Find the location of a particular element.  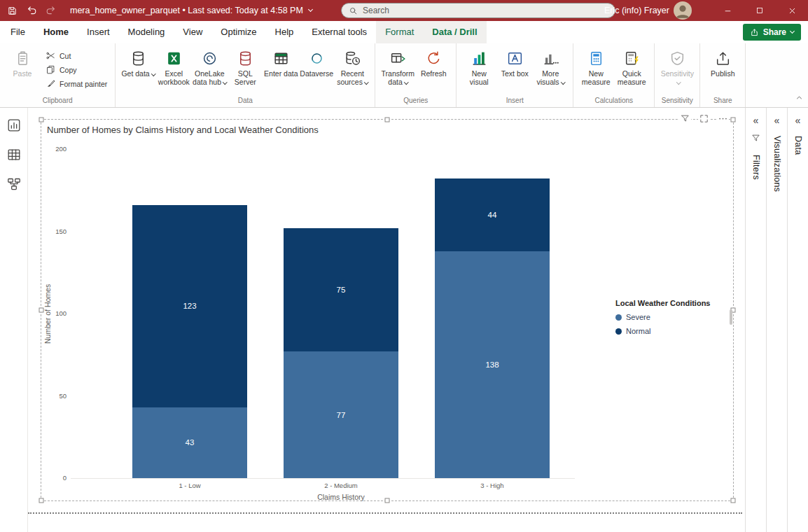

ribbon-group-queries: Transform dataRefreshQueries is located at coordinates (416, 76).